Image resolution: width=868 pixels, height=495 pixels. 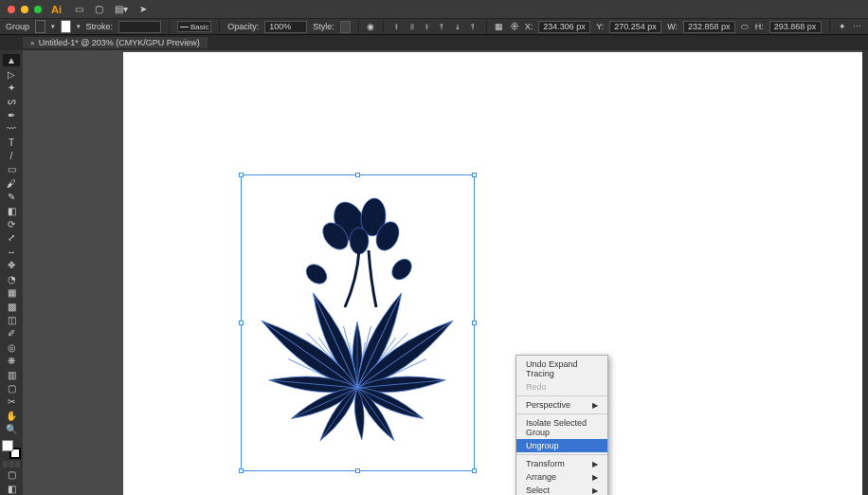 What do you see at coordinates (121, 9) in the screenshot?
I see `arrange-documents-icon: ▤▾` at bounding box center [121, 9].